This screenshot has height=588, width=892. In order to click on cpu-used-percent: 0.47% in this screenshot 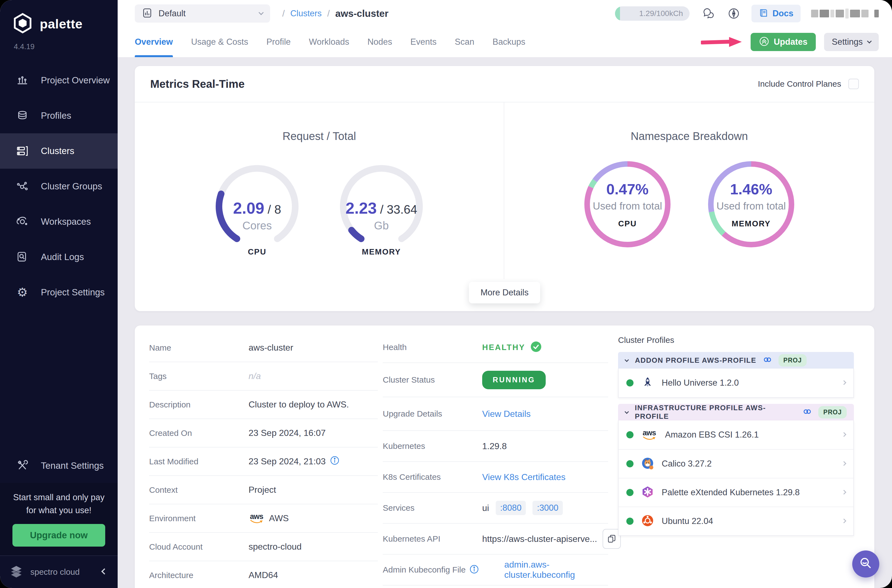, I will do `click(627, 189)`.